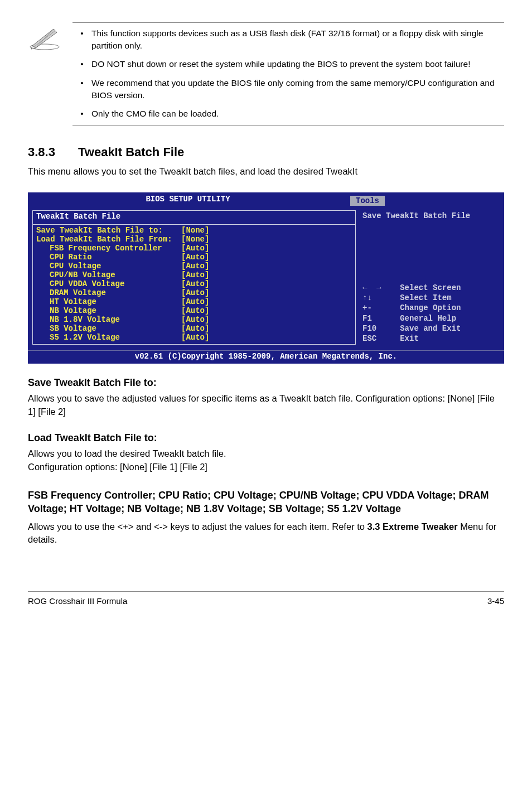  What do you see at coordinates (194, 218) in the screenshot?
I see `bios-panel-title: TweakIt Batch File` at bounding box center [194, 218].